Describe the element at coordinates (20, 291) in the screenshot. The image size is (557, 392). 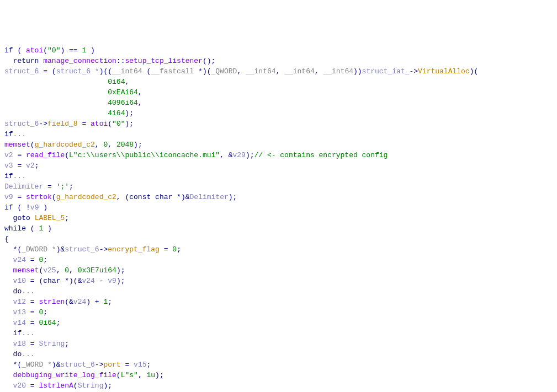
I see `code-line: do...` at that location.